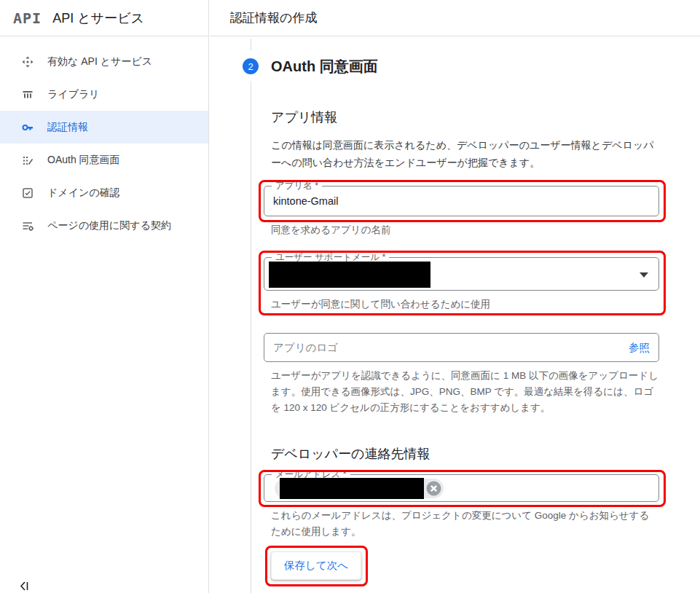  I want to click on api-logo: API, so click(28, 18).